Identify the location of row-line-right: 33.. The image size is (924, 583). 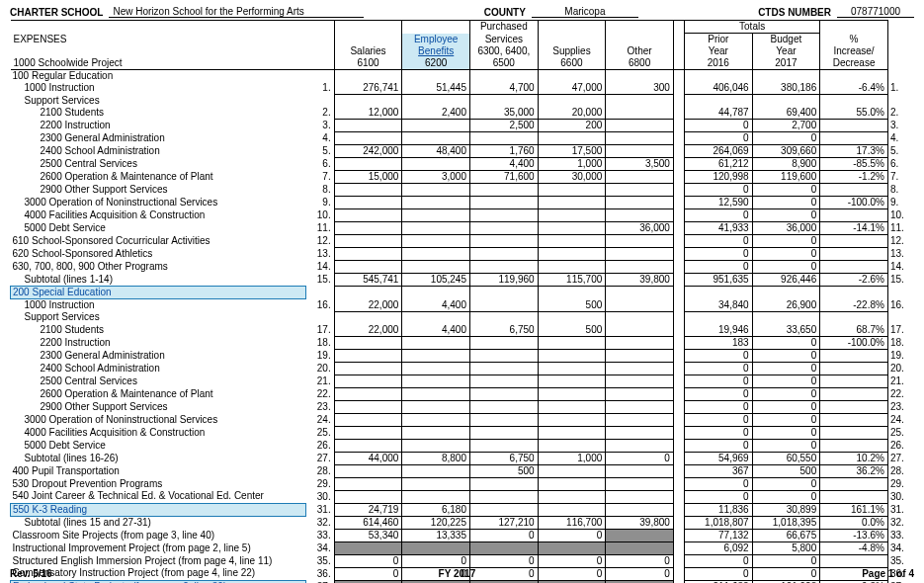
(901, 536).